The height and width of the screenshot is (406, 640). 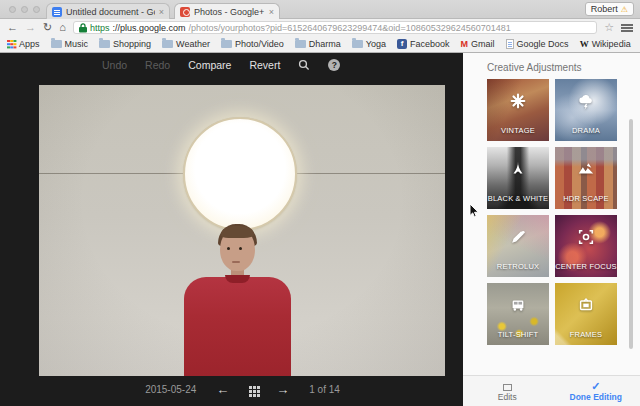 What do you see at coordinates (552, 212) in the screenshot?
I see `filter-tiles-grid: VINTAGE DRAMA BLACK & WHITE` at bounding box center [552, 212].